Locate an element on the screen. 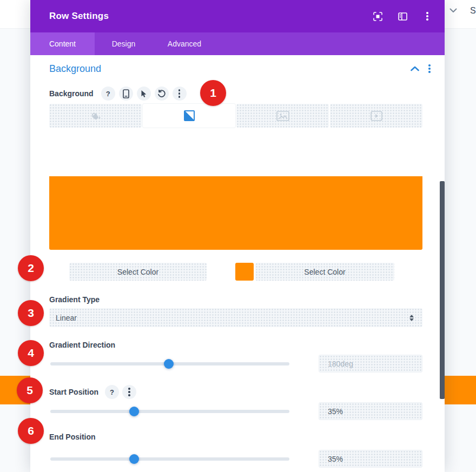  video-play-icon is located at coordinates (376, 116).